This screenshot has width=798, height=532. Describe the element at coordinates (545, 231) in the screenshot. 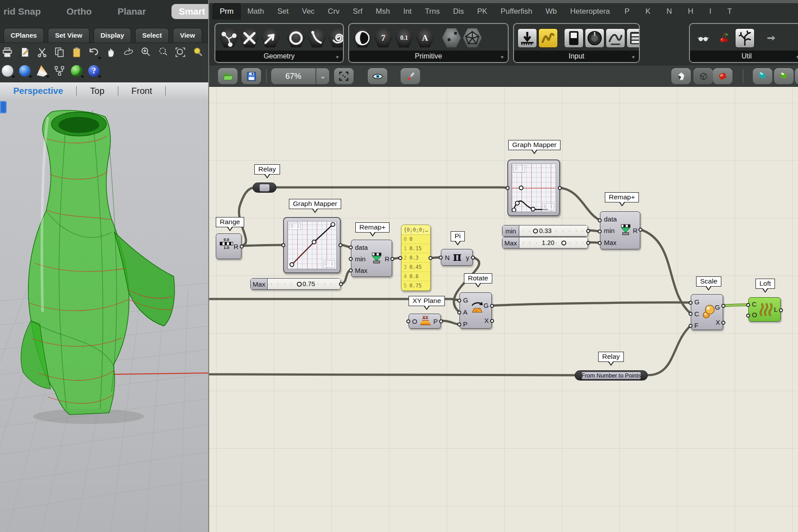

I see `min-slider: min 0.33` at that location.